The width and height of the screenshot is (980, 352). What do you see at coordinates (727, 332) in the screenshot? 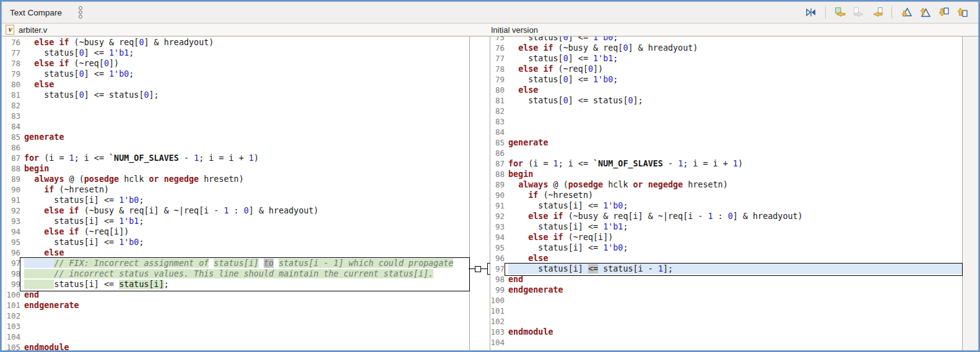
I see `code-line: 103endmodule` at bounding box center [727, 332].